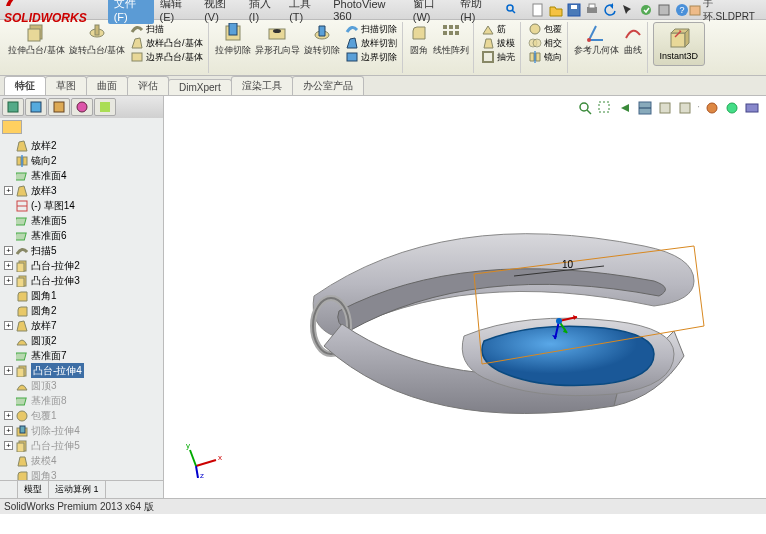 This screenshot has height=534, width=766. Describe the element at coordinates (545, 43) in the screenshot. I see `intersect-button: 相交` at that location.